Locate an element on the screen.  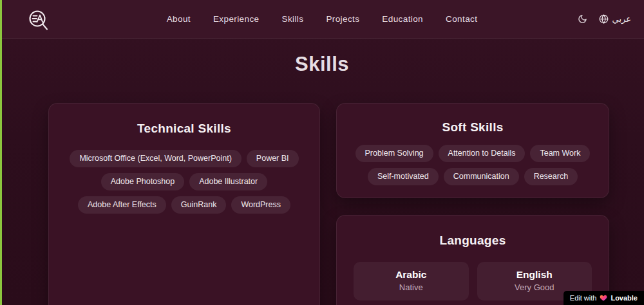
badge-prefix: Edit with is located at coordinates (583, 298).